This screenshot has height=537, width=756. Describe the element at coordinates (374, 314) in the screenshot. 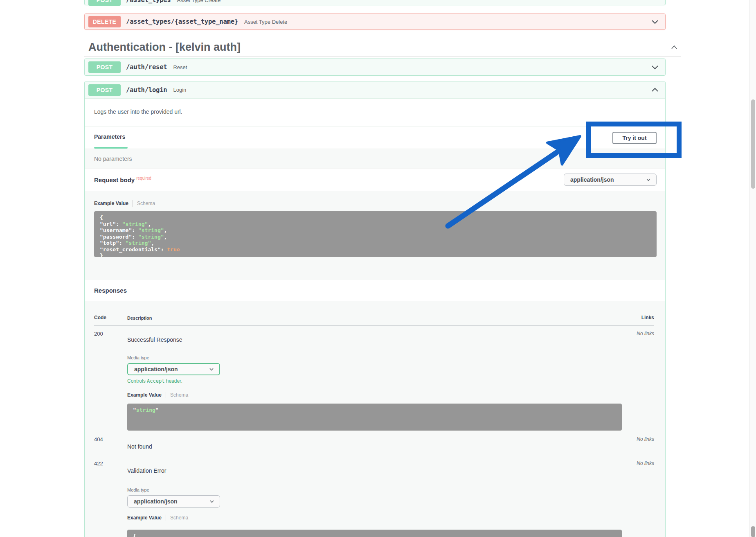

I see `responses-table-header: Code Description Links` at that location.